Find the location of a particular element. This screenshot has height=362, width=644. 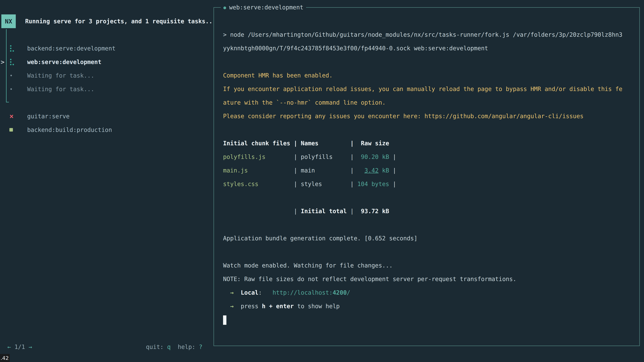

text-segment: Please consider reporting any issues you… is located at coordinates (403, 116).